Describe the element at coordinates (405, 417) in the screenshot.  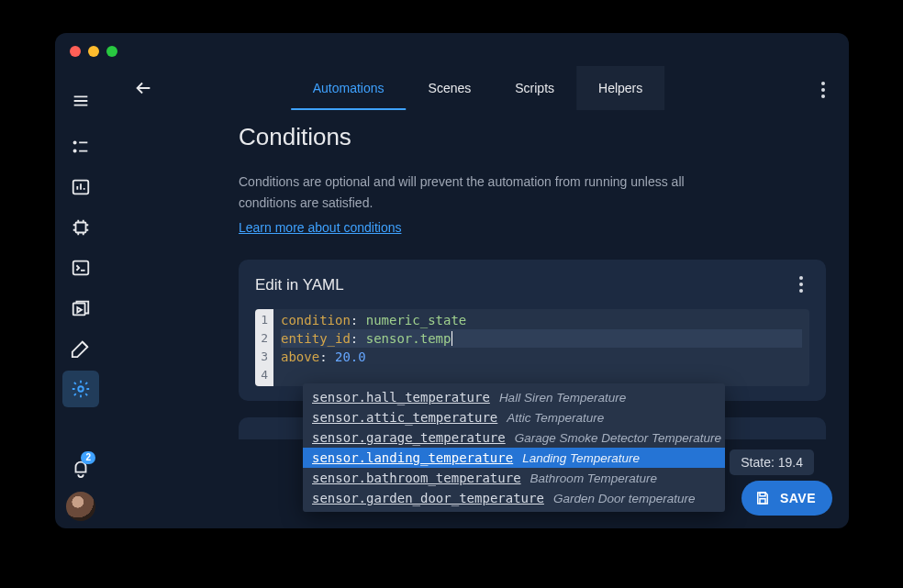
I see `entity-id: sensor.attic_temperature` at that location.